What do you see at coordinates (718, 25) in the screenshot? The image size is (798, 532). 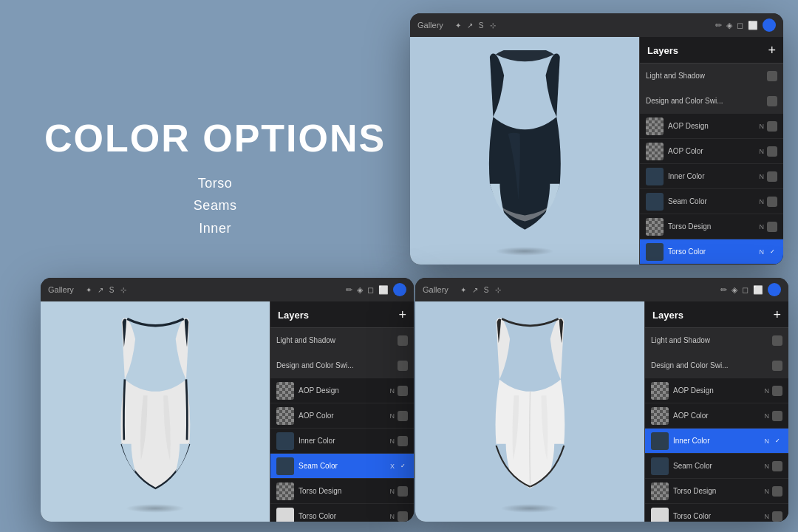 I see `toolbar-brush-tr: ✏` at bounding box center [718, 25].